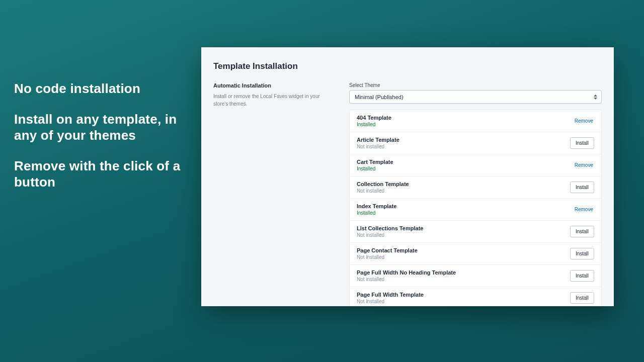 Image resolution: width=644 pixels, height=362 pixels. I want to click on sidebar-description: Automatic Installation Install or remove…, so click(271, 194).